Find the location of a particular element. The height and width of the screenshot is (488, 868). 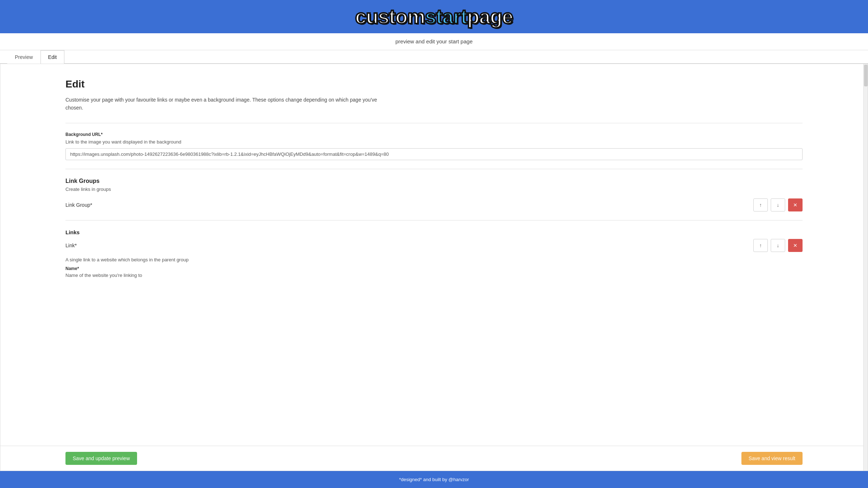

link-up-button is located at coordinates (761, 245).